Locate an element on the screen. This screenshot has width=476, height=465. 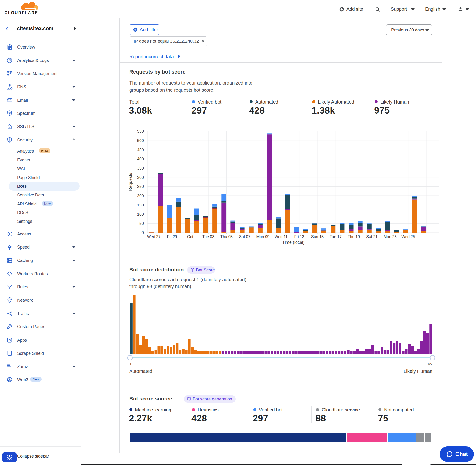
svg-text: Thu 19 is located at coordinates (354, 237).